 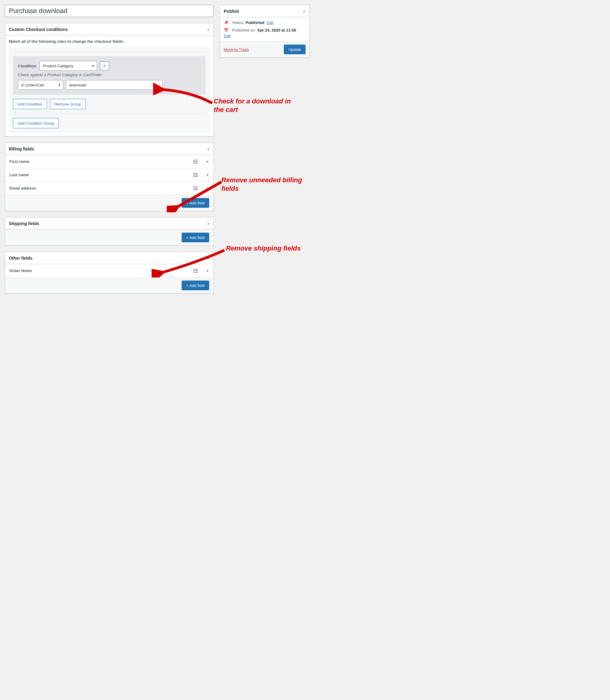 I want to click on field-label: Order Notes, so click(x=21, y=271).